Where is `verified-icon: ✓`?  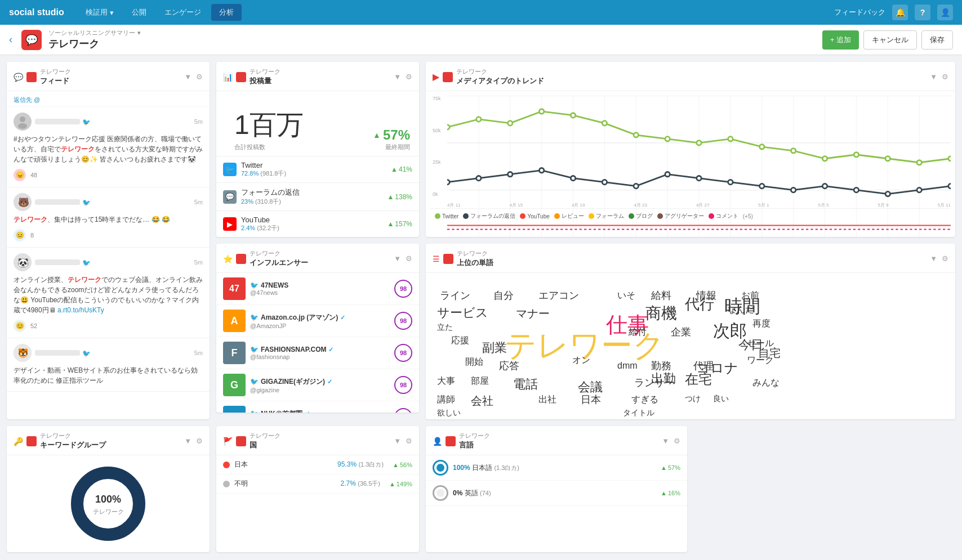 verified-icon: ✓ is located at coordinates (342, 317).